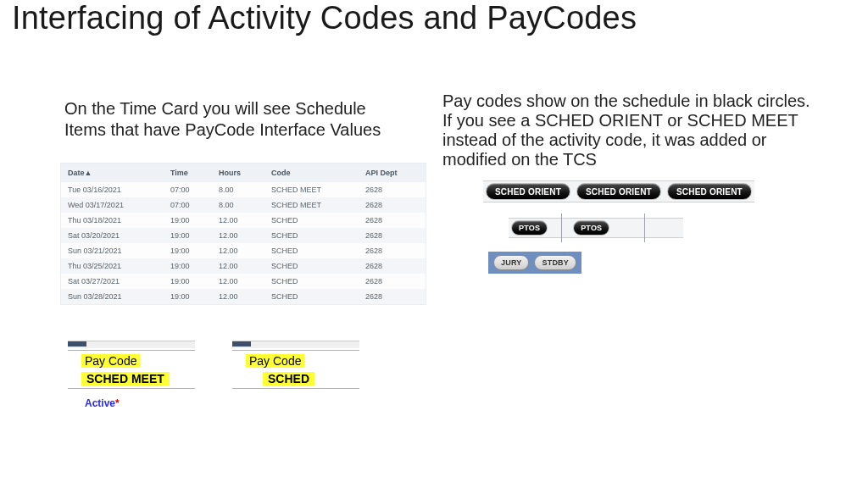  What do you see at coordinates (555, 263) in the screenshot?
I see `schedule-pill: STDBY` at bounding box center [555, 263].